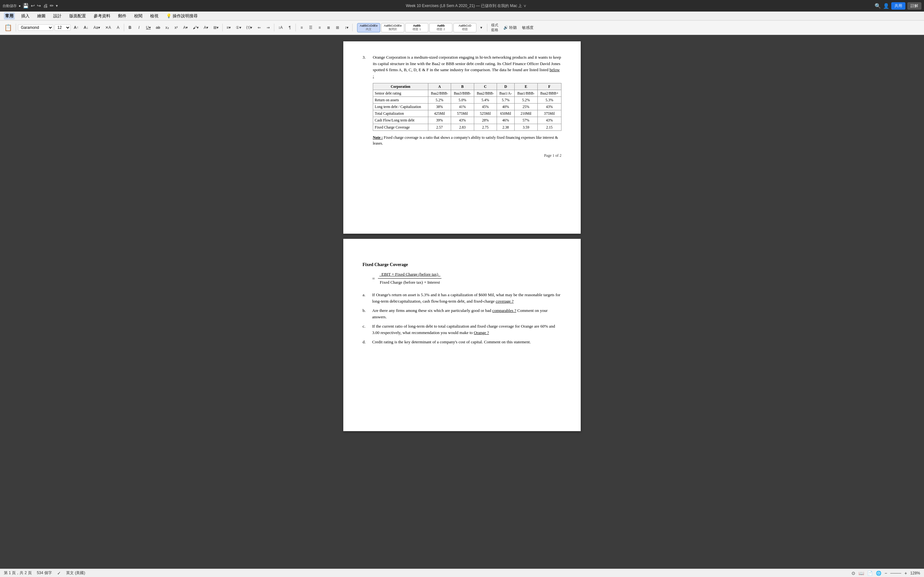 The image size is (924, 577). I want to click on menu-item-view: 檢視, so click(154, 16).